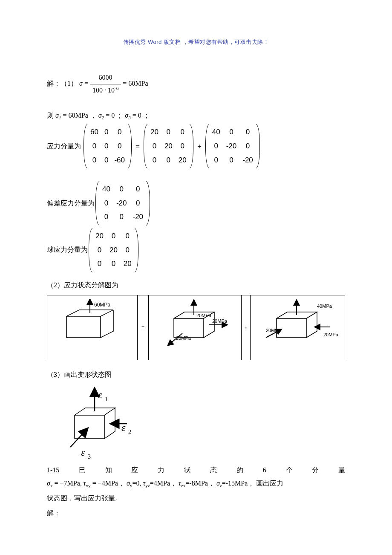 The width and height of the screenshot is (392, 555). I want to click on s2-val: = 0 ；, so click(113, 115).